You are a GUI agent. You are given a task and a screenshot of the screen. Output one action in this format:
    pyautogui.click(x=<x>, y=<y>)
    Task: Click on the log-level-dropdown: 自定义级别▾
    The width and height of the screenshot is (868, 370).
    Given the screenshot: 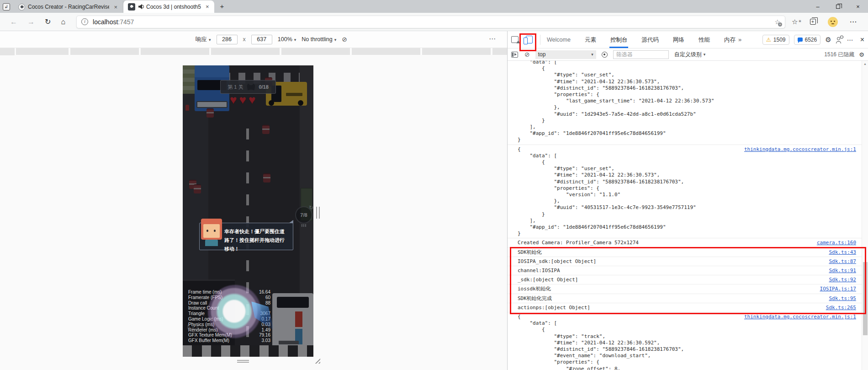 What is the action you would take?
    pyautogui.click(x=690, y=55)
    